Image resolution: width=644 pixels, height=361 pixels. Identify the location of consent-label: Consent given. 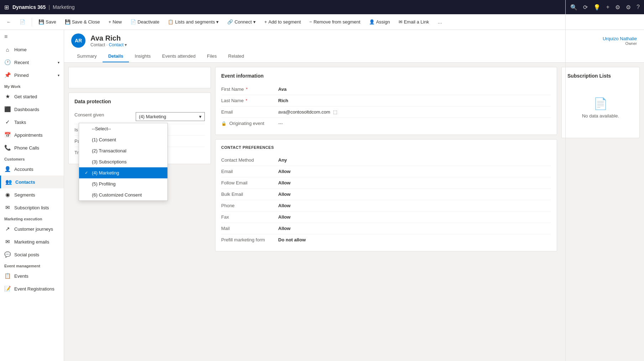
(103, 115).